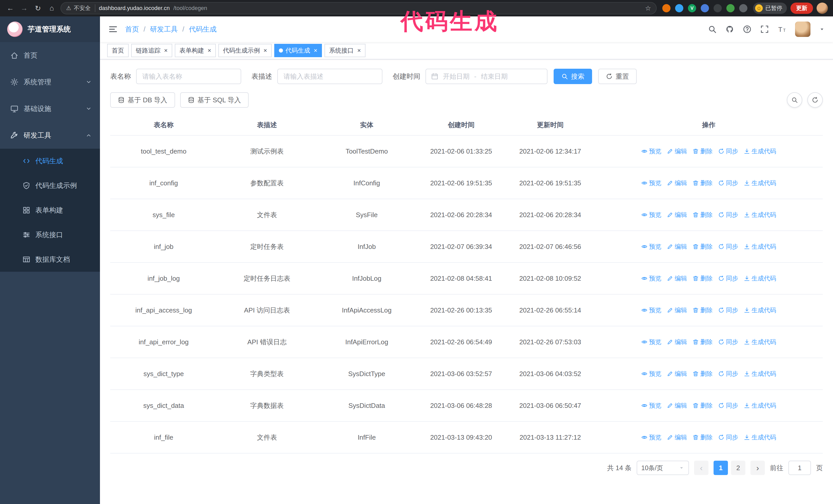  Describe the element at coordinates (50, 210) in the screenshot. I see `sidebar-item-form-builder: 表单构建` at that location.